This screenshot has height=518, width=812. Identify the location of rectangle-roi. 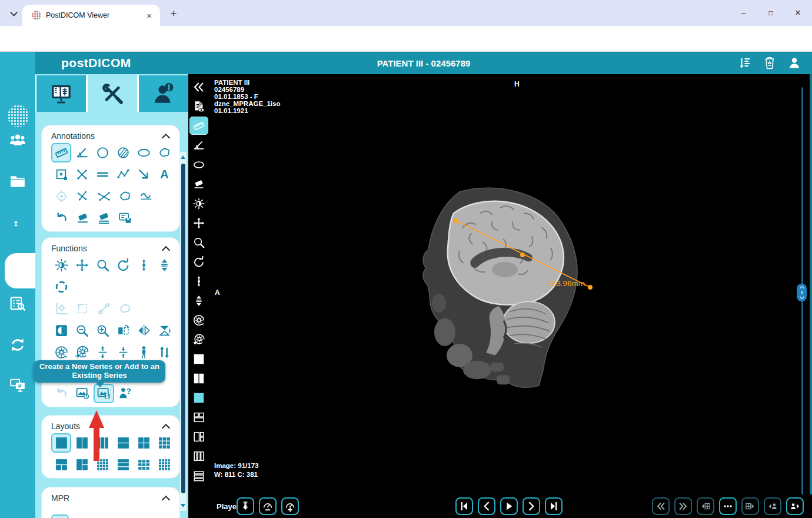
(61, 174).